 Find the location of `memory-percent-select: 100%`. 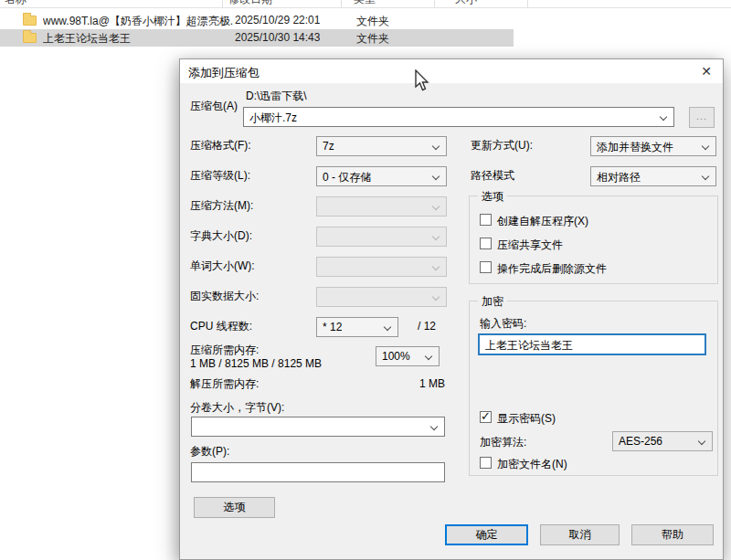

memory-percent-select: 100% is located at coordinates (408, 356).